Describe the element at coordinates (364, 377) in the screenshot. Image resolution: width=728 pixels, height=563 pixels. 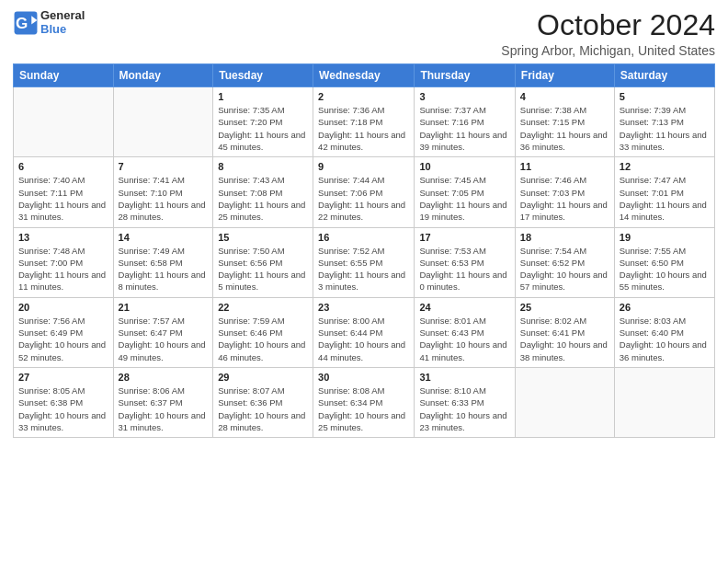
I see `day-number: 30` at that location.